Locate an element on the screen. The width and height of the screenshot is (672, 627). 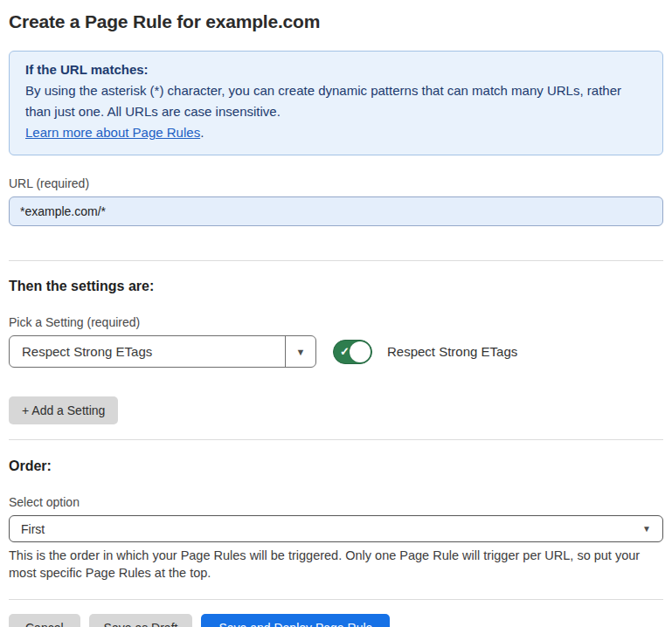
cancel-button: Cancel is located at coordinates (45, 620).